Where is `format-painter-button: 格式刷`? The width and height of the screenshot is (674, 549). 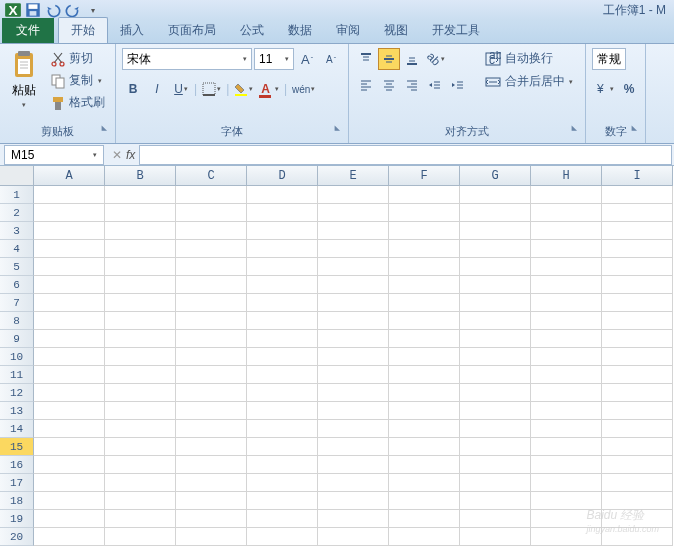
format-painter-button: 格式刷 is located at coordinates (78, 102).